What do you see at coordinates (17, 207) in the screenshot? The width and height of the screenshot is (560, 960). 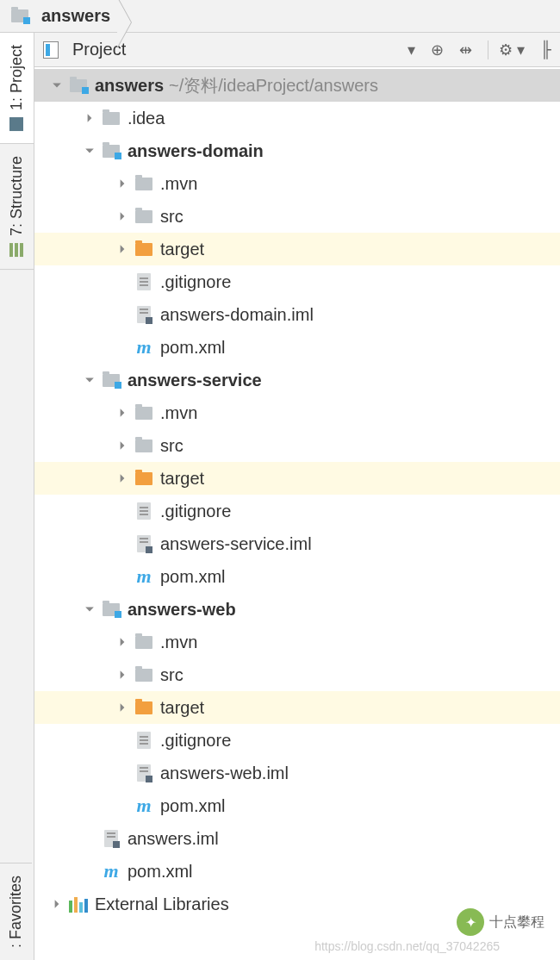 I see `sidebar-tab-structure: 7: Structure` at bounding box center [17, 207].